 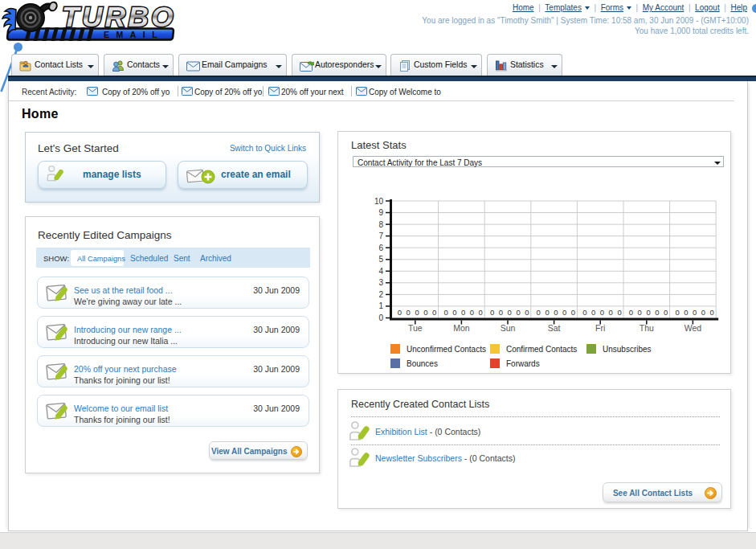 I want to click on svg-text: 5, so click(x=381, y=259).